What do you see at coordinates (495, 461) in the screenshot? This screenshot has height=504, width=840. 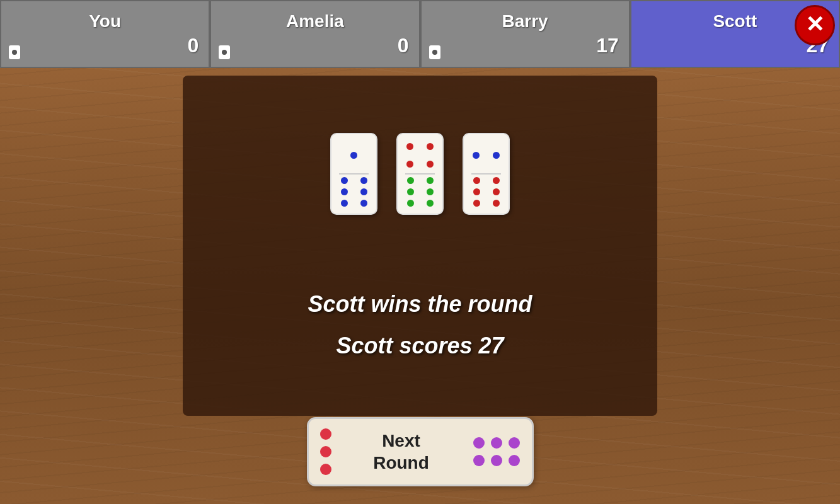 I see `btn-dot-row-r2` at bounding box center [495, 461].